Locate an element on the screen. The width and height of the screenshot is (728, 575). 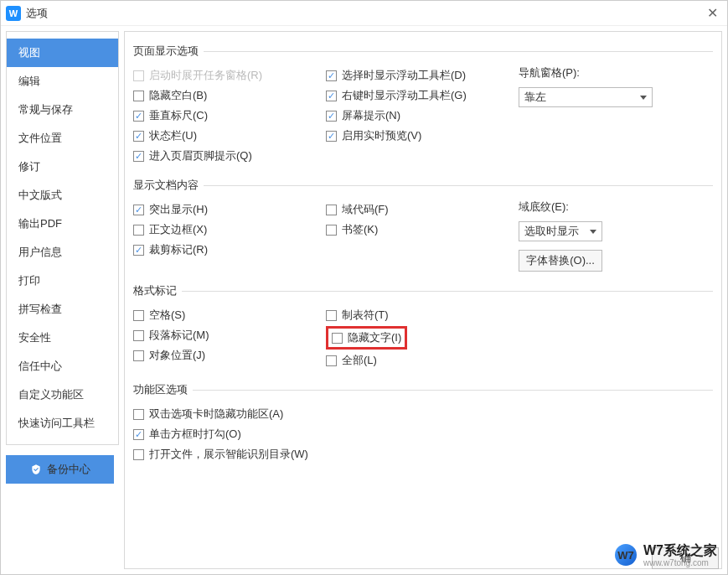
page-display-col1: 启动时展开任务窗格(R)隐藏空白(B)垂直标尺(C)状态栏(U)进入页眉页脚提示… is located at coordinates (230, 116).